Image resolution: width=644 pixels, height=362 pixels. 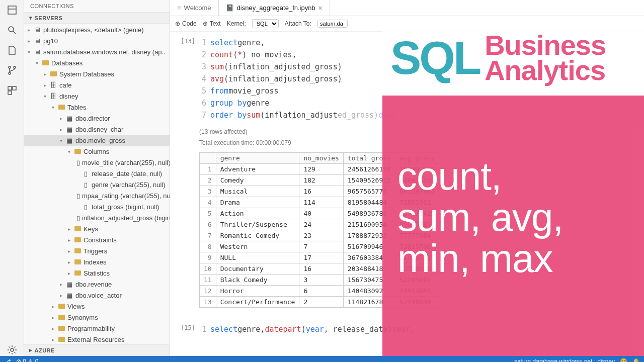 I want to click on table-row: 5Action405498936786137473419, so click(x=319, y=214).